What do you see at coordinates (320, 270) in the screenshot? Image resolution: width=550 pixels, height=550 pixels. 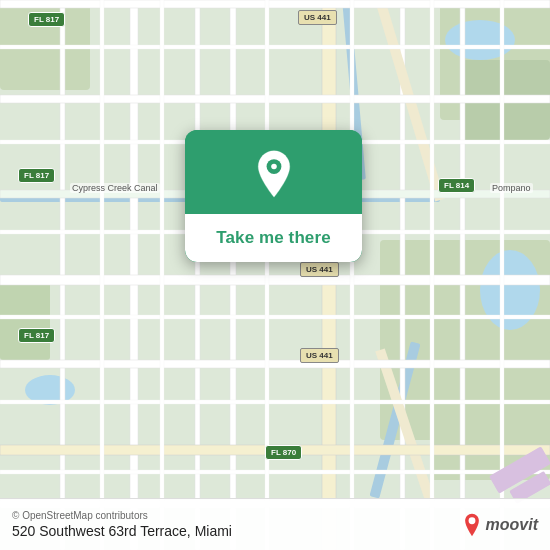 I see `shield-us441-mid: US 441` at bounding box center [320, 270].